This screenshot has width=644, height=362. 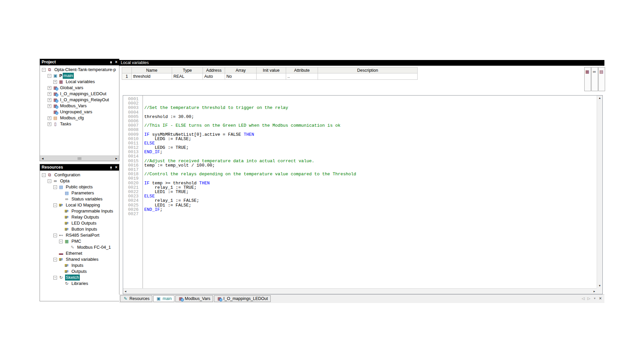 I want to click on cell-address: Auto, so click(x=214, y=76).